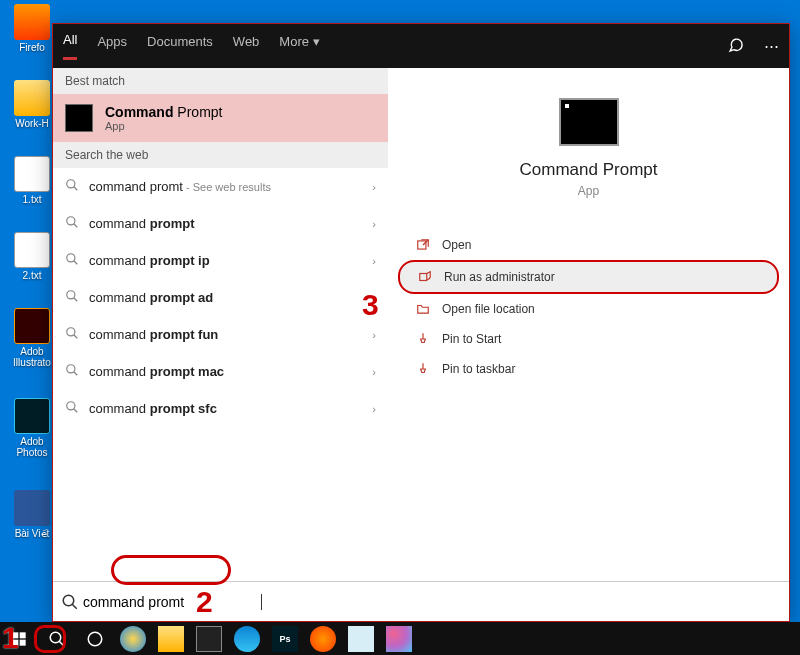 The image size is (800, 655). What do you see at coordinates (323, 639) in the screenshot?
I see `taskbar-firefox` at bounding box center [323, 639].